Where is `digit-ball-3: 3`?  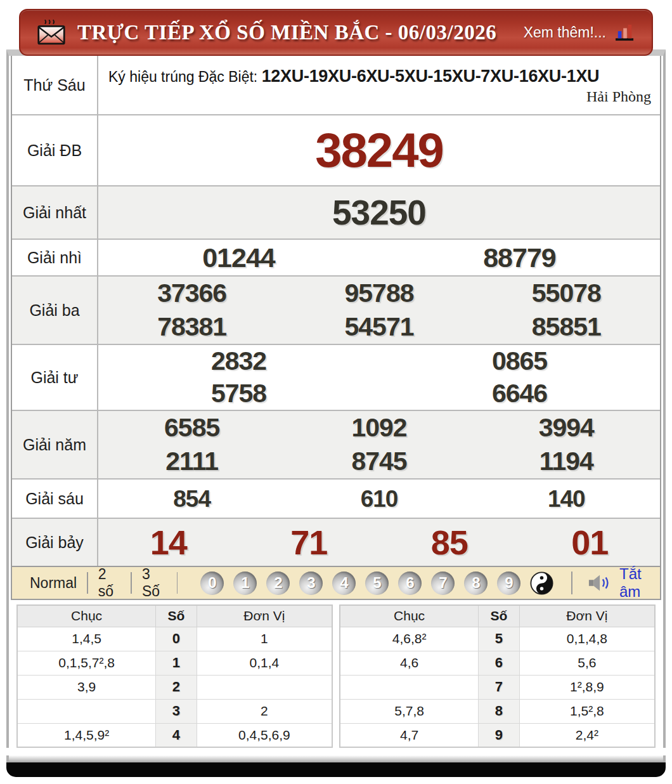
digit-ball-3: 3 is located at coordinates (311, 584).